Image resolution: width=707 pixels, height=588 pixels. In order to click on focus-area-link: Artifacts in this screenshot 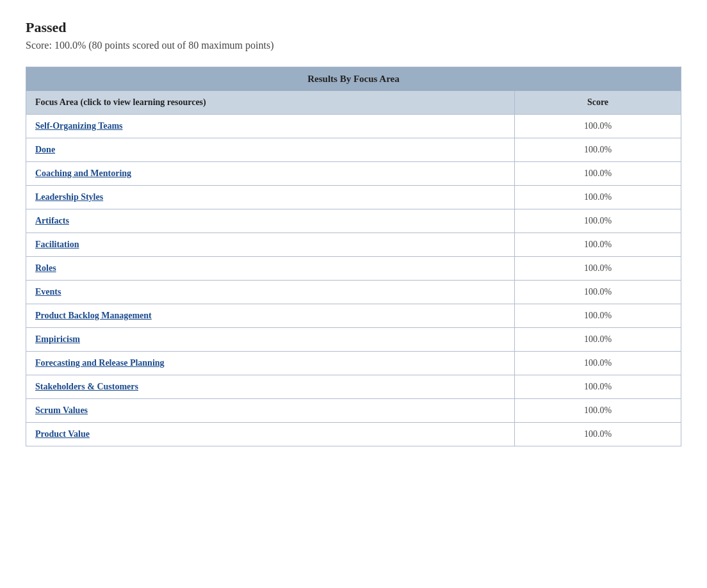, I will do `click(53, 220)`.